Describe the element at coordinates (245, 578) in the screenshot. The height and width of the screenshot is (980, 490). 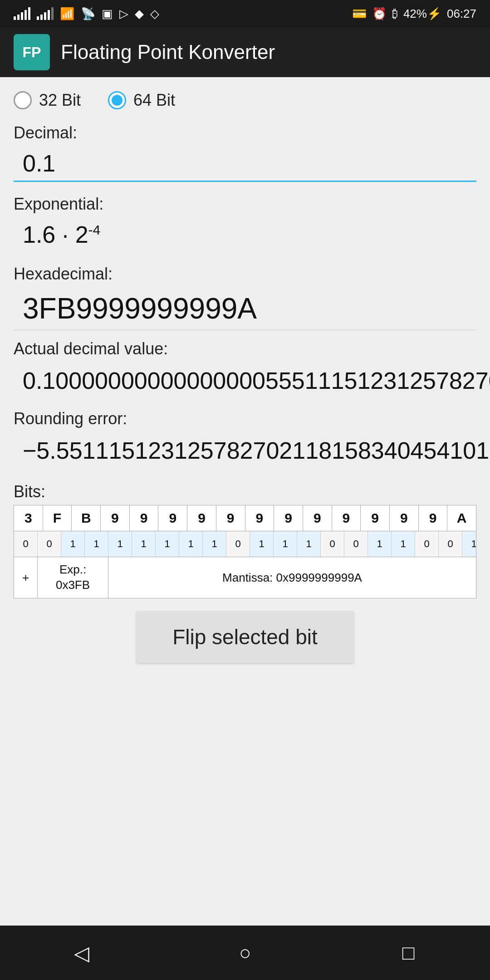
I see `labels-row: + Exp.: 0x3FB Mantissa: 0x9999999999A` at that location.